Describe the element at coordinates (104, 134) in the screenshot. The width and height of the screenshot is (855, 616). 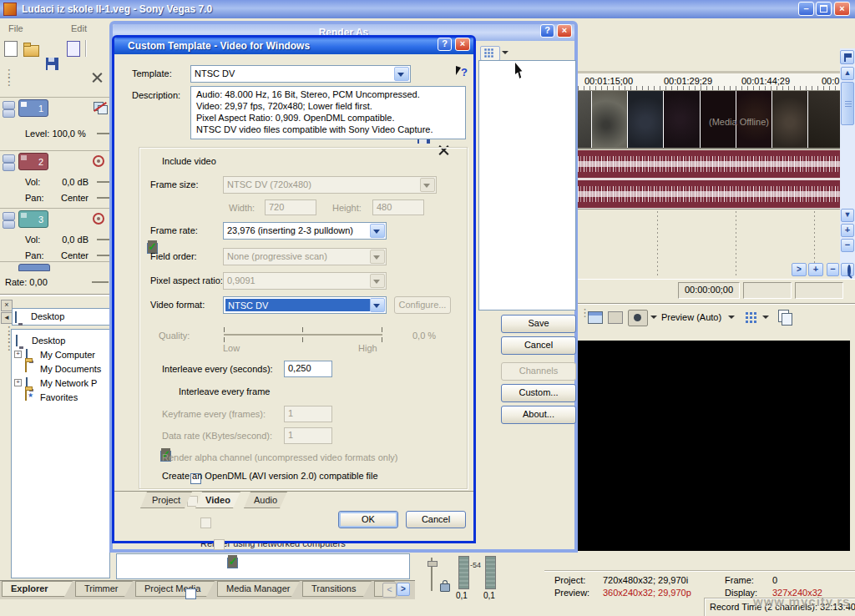
I see `track1-level-slider` at that location.